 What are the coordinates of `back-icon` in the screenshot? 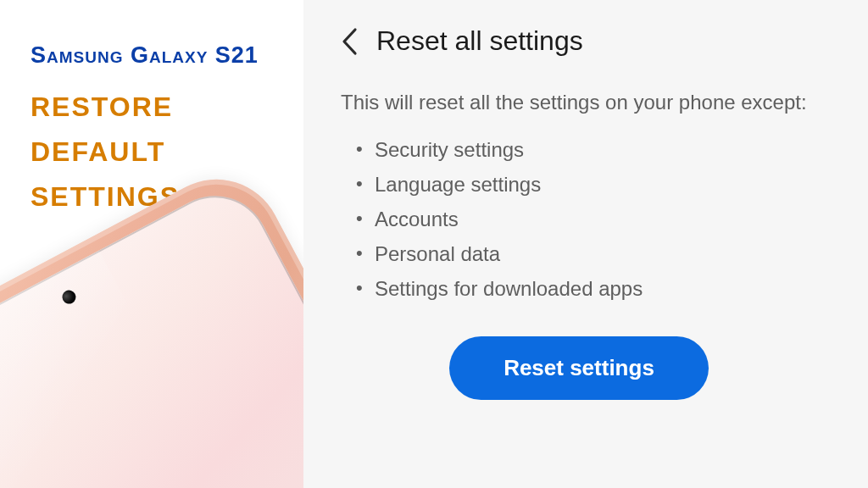 It's located at (349, 42).